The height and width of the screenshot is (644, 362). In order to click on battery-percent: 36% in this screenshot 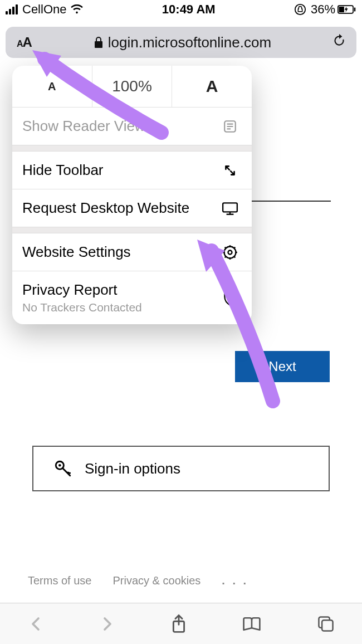, I will do `click(323, 9)`.